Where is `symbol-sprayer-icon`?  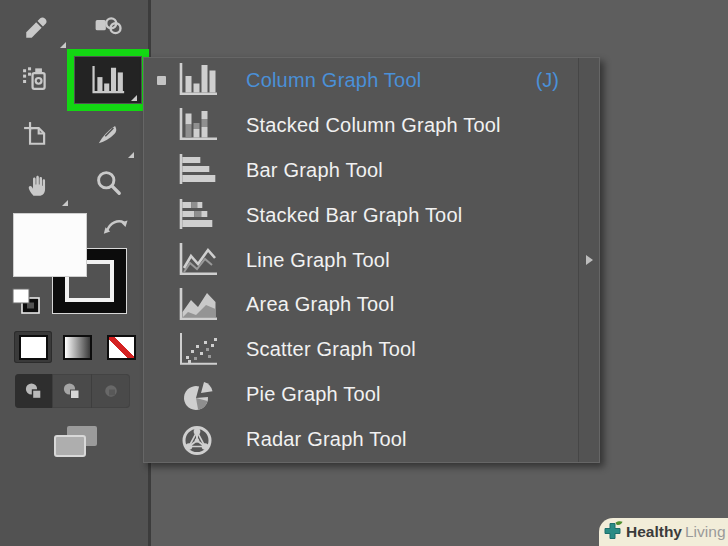
symbol-sprayer-icon is located at coordinates (36, 80).